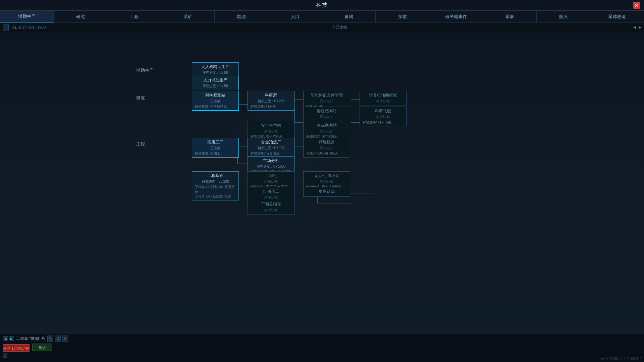 Image resolution: width=644 pixels, height=362 pixels. What do you see at coordinates (271, 192) in the screenshot?
I see `node-title: 自动化工` at bounding box center [271, 192].